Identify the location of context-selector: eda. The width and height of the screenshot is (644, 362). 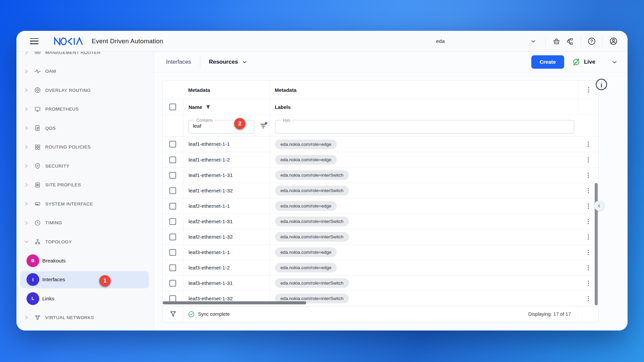
(486, 41).